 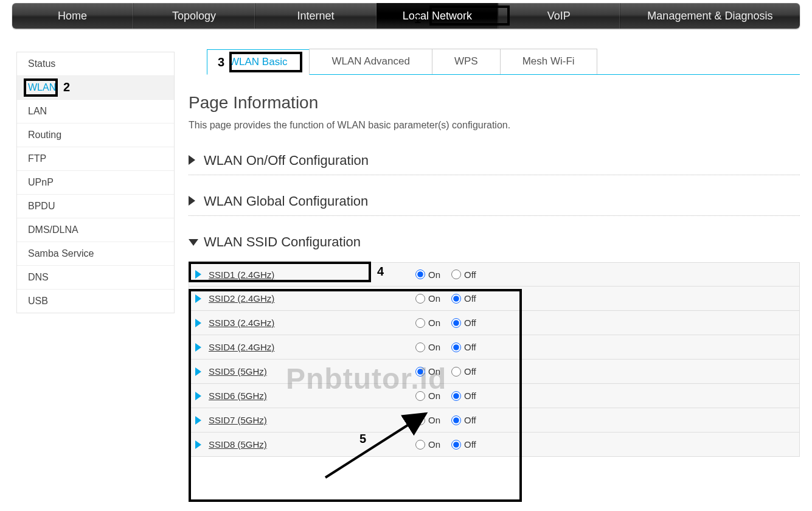 I want to click on sidebar-item-usb: USB, so click(x=95, y=301).